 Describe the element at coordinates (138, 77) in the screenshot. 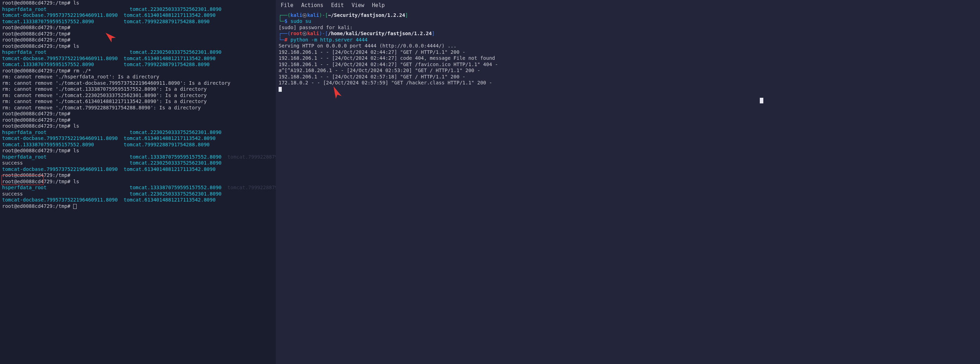

I see `terminal-line: rm: cannot remove './hsperfdata_root': I…` at that location.